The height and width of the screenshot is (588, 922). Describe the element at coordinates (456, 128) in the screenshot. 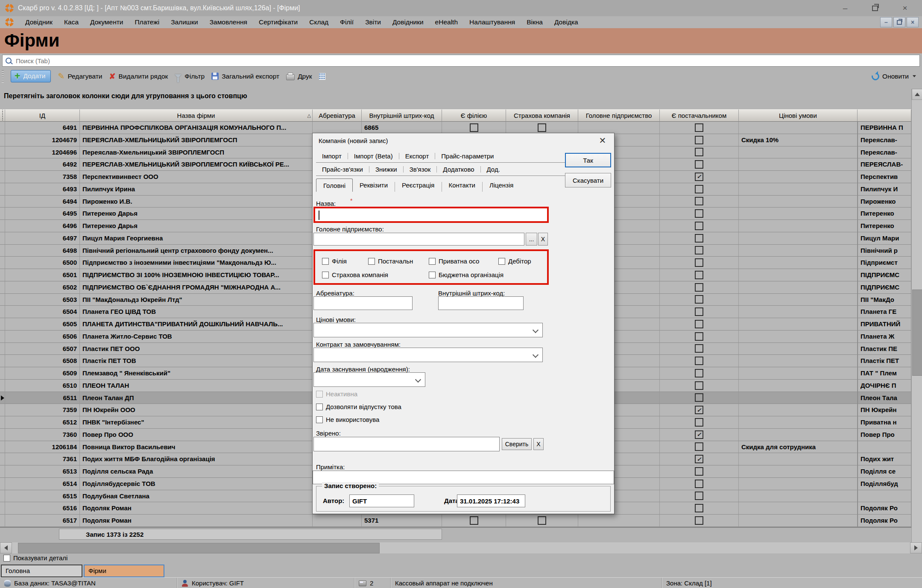

I see `table-row: 6491ПЕРВИННА ПРОФСПІЛКОВА ОРГАНІЗАЦІЯ КО…` at that location.